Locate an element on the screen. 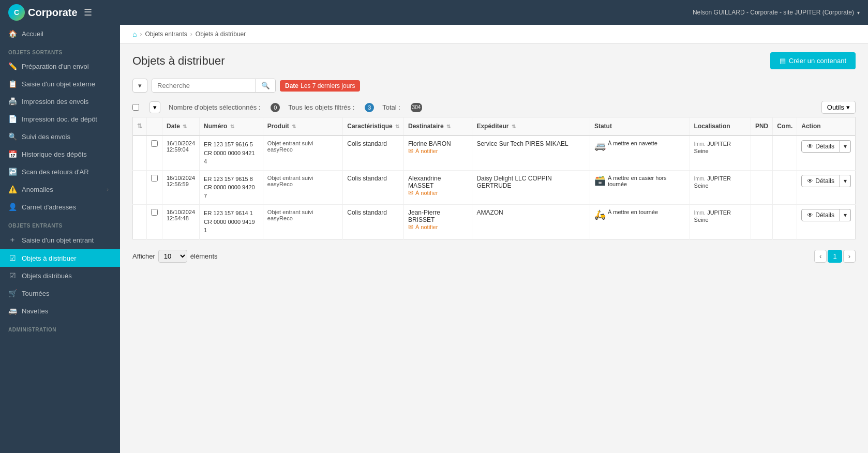 Image resolution: width=868 pixels, height=453 pixels. logo: C Corporate is located at coordinates (43, 12).